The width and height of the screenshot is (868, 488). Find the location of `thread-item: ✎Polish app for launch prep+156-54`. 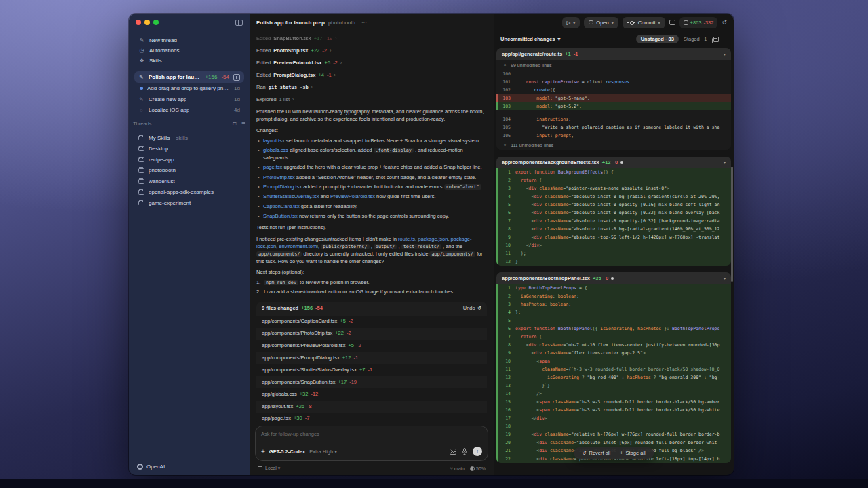

thread-item: ✎Polish app for launch prep+156-54 is located at coordinates (189, 77).